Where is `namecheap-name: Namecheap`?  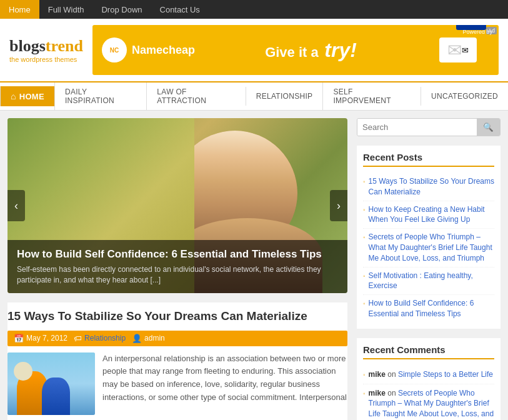
namecheap-name: Namecheap is located at coordinates (164, 50).